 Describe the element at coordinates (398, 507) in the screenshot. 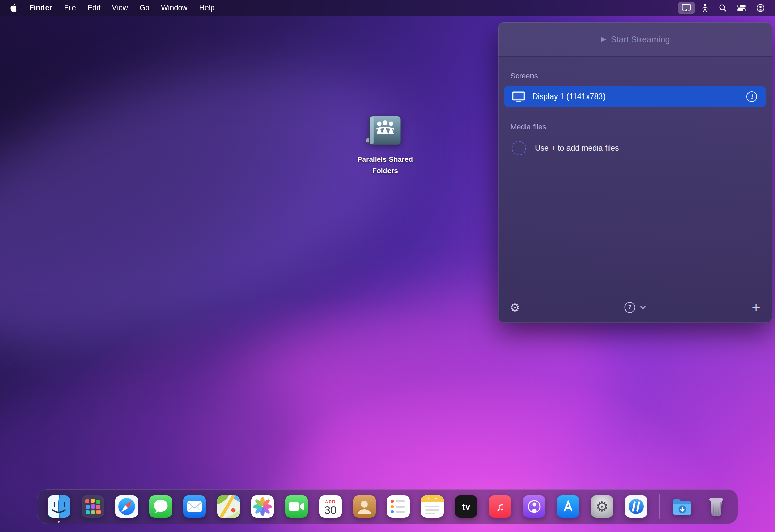

I see `dock-icon-reminders` at that location.